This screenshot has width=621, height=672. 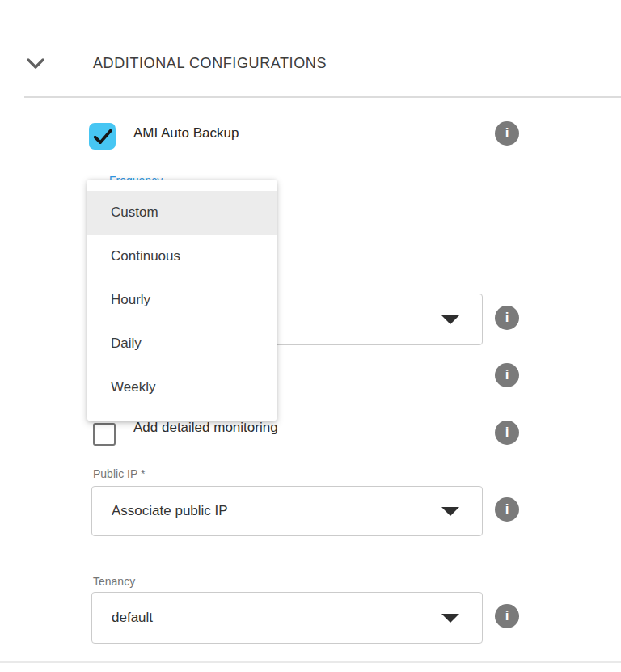 I want to click on tenancy-field-label: Tenancy, so click(x=114, y=581).